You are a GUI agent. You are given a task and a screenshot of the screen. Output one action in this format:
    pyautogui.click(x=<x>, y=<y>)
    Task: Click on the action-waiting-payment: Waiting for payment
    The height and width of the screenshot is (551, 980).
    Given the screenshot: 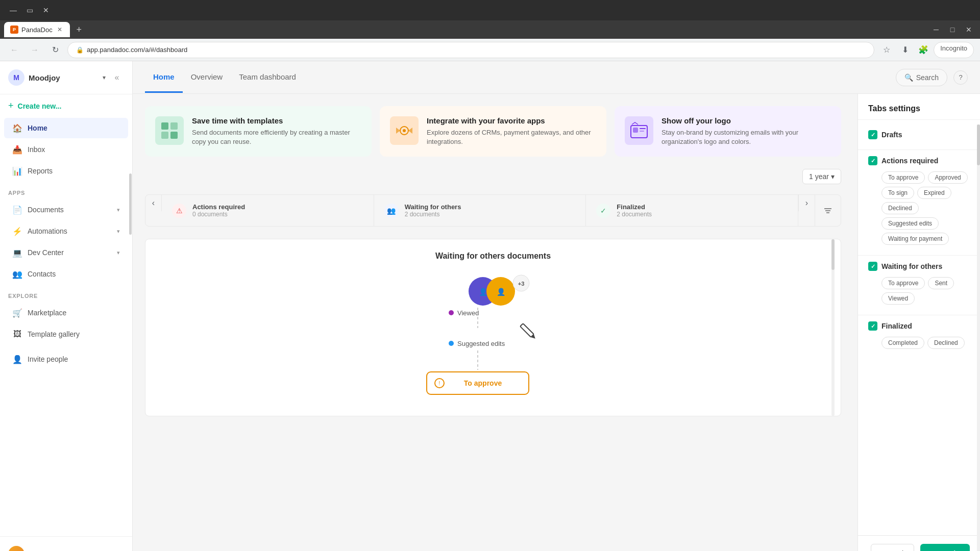 What is the action you would take?
    pyautogui.click(x=915, y=239)
    